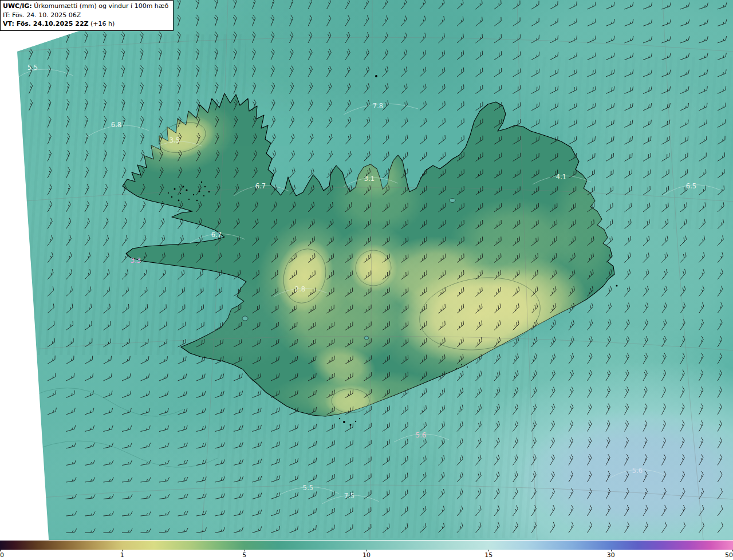 This screenshot has width=733, height=560. What do you see at coordinates (86, 24) in the screenshot?
I see `valid-time-line: VT: Fös. 24.10.2025 22Z (+16 h)` at bounding box center [86, 24].